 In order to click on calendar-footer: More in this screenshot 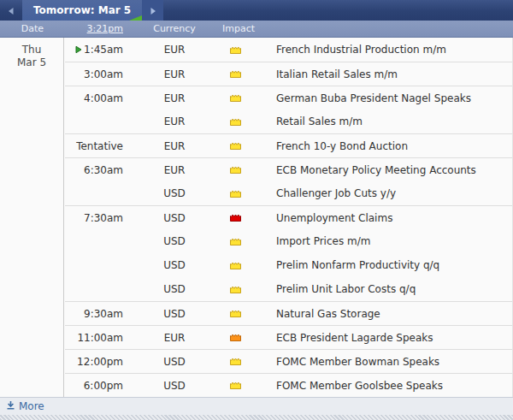, I will do `click(256, 405)`.